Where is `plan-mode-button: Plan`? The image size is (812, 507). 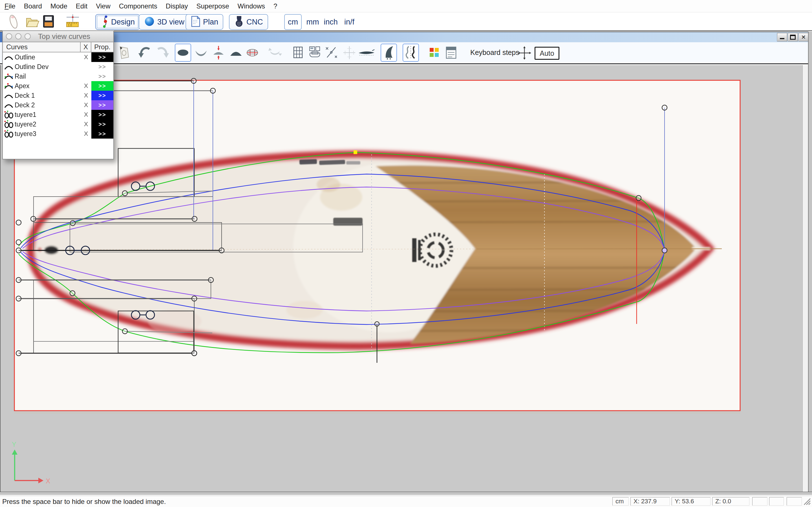
plan-mode-button: Plan is located at coordinates (205, 22).